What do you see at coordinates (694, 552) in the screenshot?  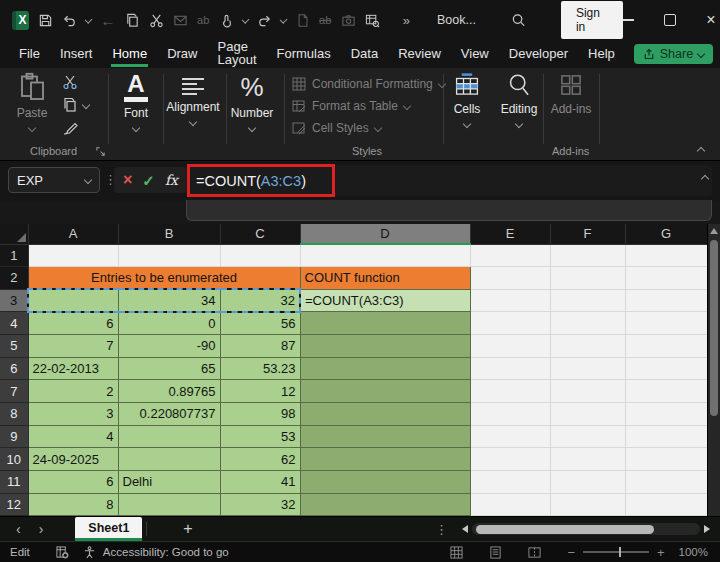 I see `zoom-level: 100%` at bounding box center [694, 552].